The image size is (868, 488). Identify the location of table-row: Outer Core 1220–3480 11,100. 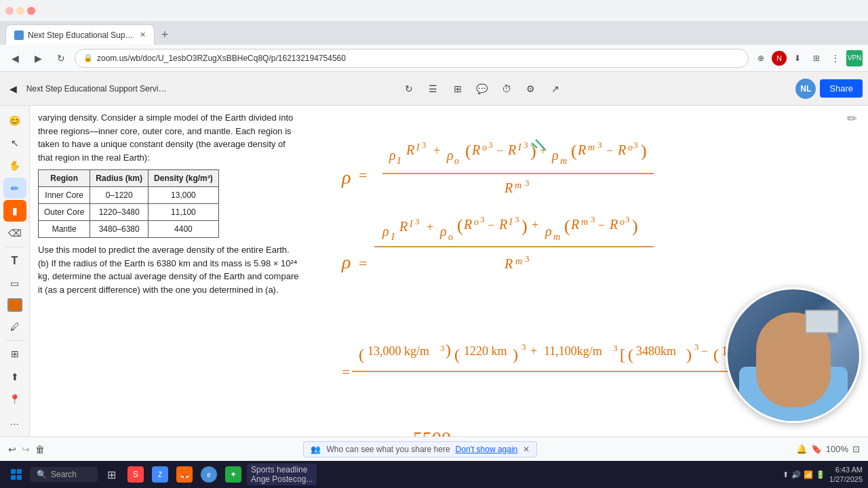
(129, 213).